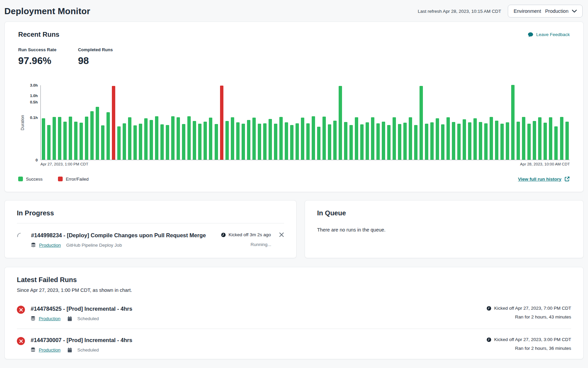  I want to click on environment-select: Environment Production, so click(545, 11).